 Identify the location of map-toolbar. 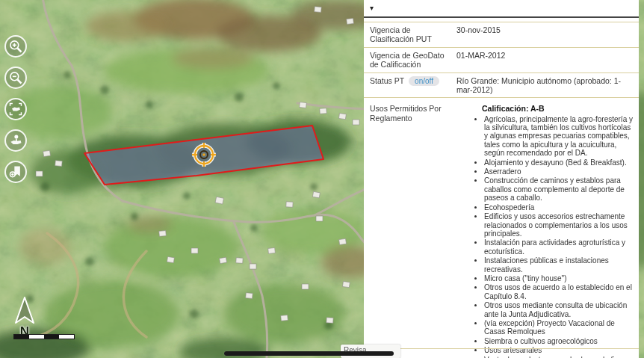
(16, 109).